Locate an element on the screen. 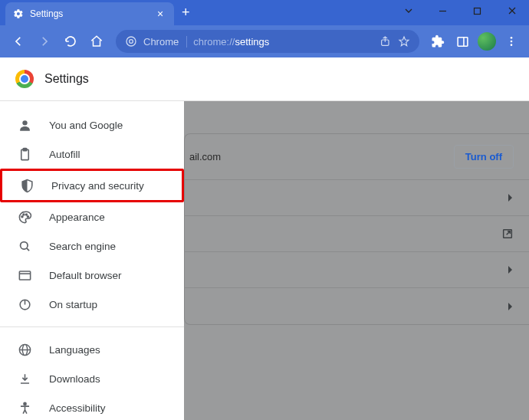  sidebar-item-label: You and Google is located at coordinates (86, 126).